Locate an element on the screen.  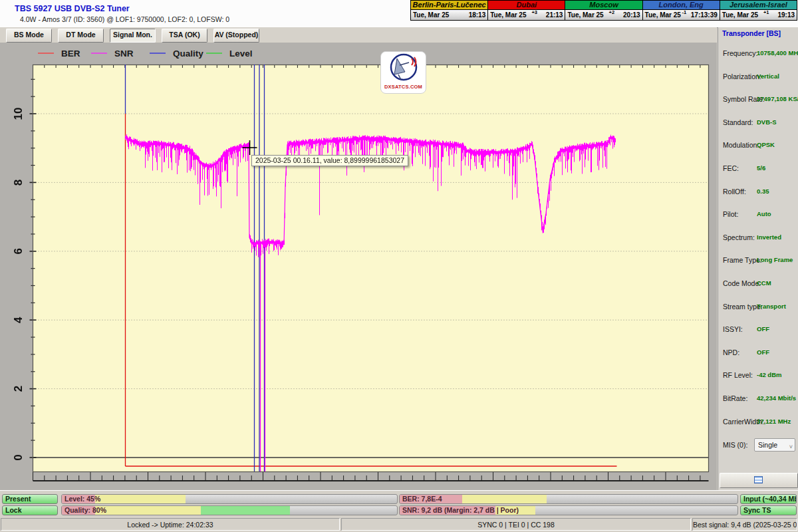
top-bar: TBS 5927 USB DVB-S2 Tuner 4.0W - Amos 3/… is located at coordinates (399, 14).